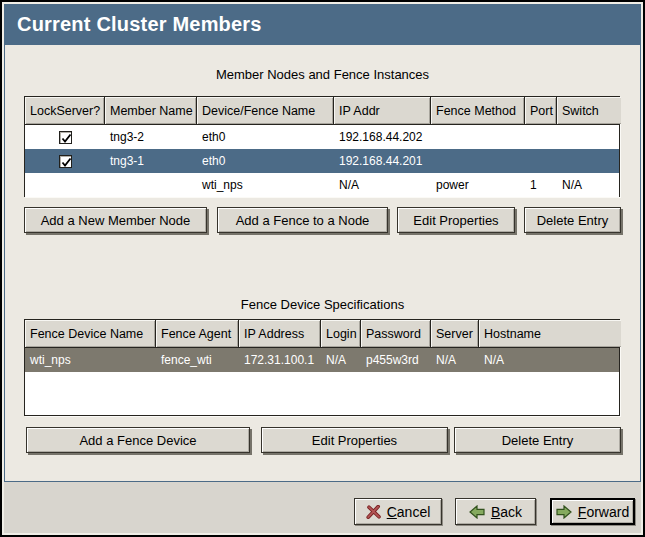 Image resolution: width=645 pixels, height=537 pixels. Describe the element at coordinates (322, 111) in the screenshot. I see `member-table-header: LockServer? Member Name Device/Fence Nam…` at that location.